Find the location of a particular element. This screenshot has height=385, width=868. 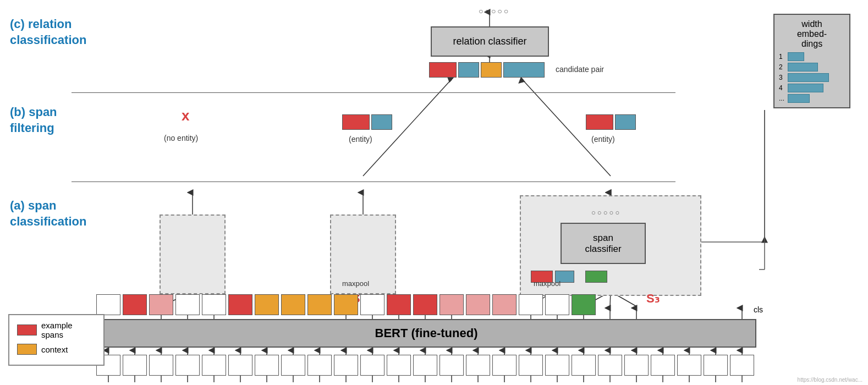

span-classifier-box: span classifier is located at coordinates (603, 243).